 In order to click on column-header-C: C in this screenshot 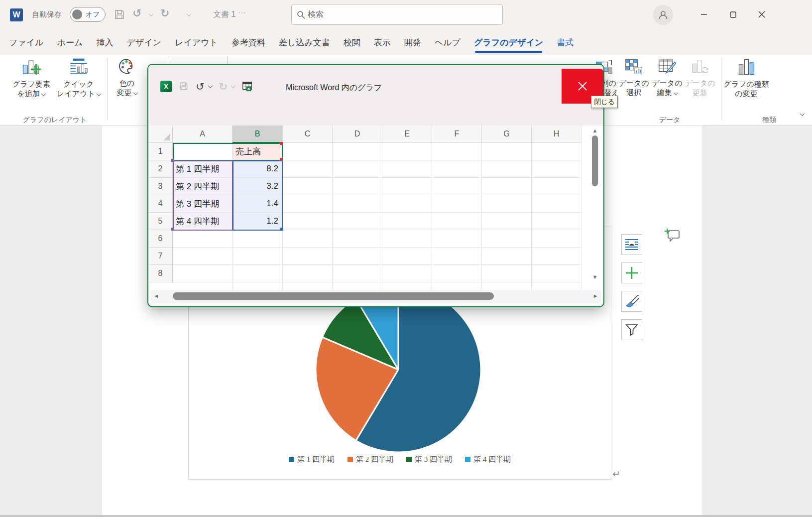, I will do `click(308, 134)`.